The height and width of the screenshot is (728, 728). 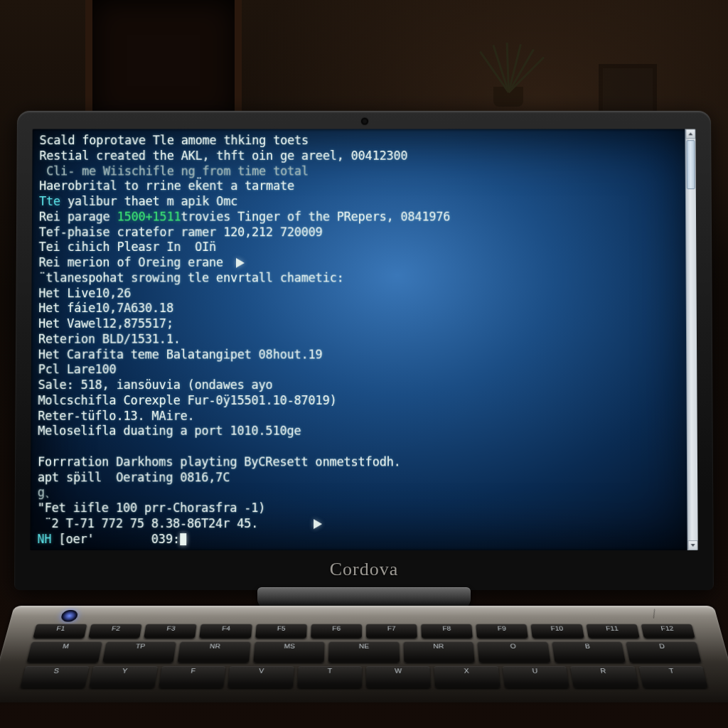 What do you see at coordinates (589, 652) in the screenshot?
I see `keyboard-key: B` at bounding box center [589, 652].